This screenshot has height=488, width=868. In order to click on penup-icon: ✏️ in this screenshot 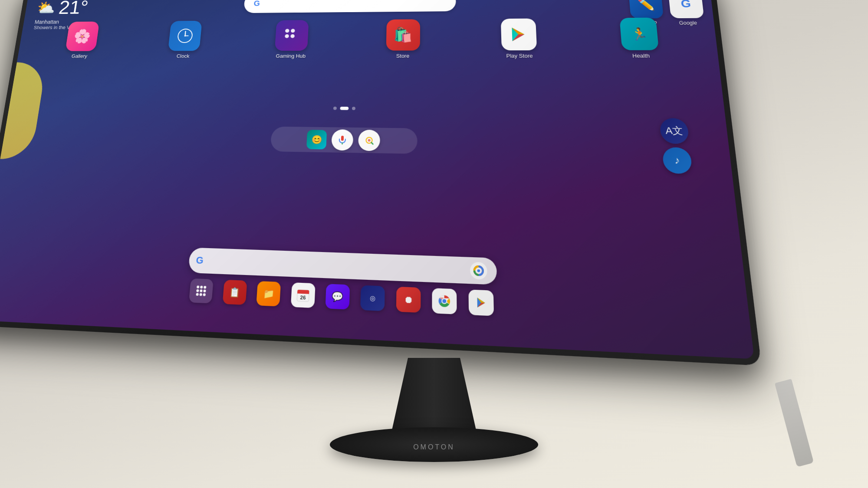, I will do `click(646, 10)`.